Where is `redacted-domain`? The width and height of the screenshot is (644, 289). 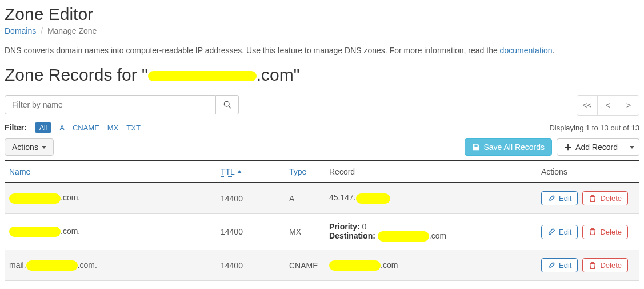 redacted-domain is located at coordinates (202, 76).